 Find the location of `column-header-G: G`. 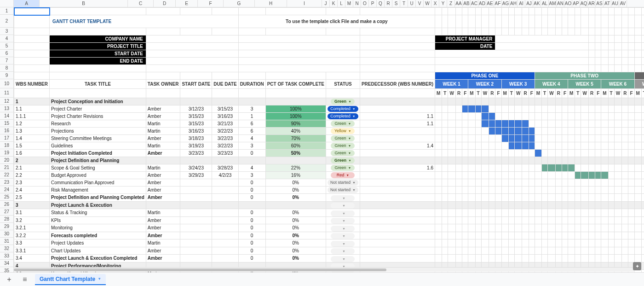

column-header-G: G is located at coordinates (239, 4).